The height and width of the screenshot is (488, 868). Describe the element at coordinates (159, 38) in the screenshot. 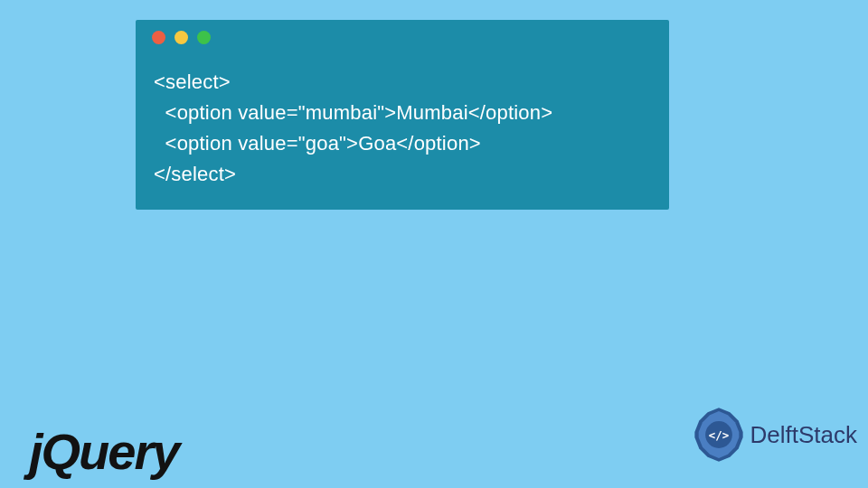

I see `close-icon` at that location.